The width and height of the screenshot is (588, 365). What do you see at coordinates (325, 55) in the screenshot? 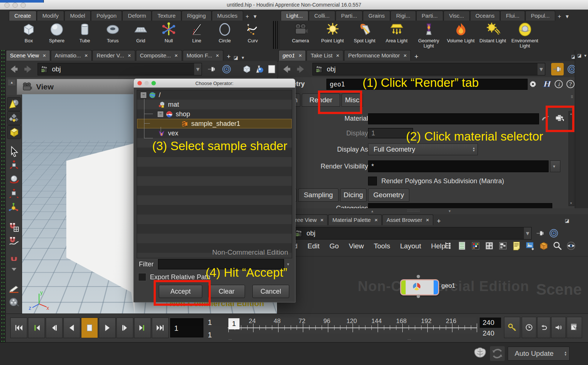
I see `pane-tab: Take List` at bounding box center [325, 55].